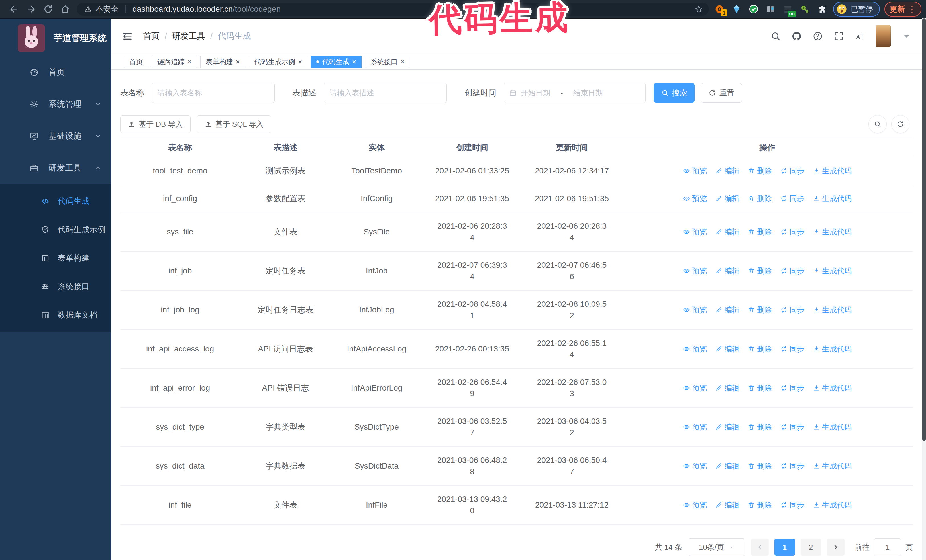 This screenshot has width=926, height=560. I want to click on forward-icon, so click(31, 9).